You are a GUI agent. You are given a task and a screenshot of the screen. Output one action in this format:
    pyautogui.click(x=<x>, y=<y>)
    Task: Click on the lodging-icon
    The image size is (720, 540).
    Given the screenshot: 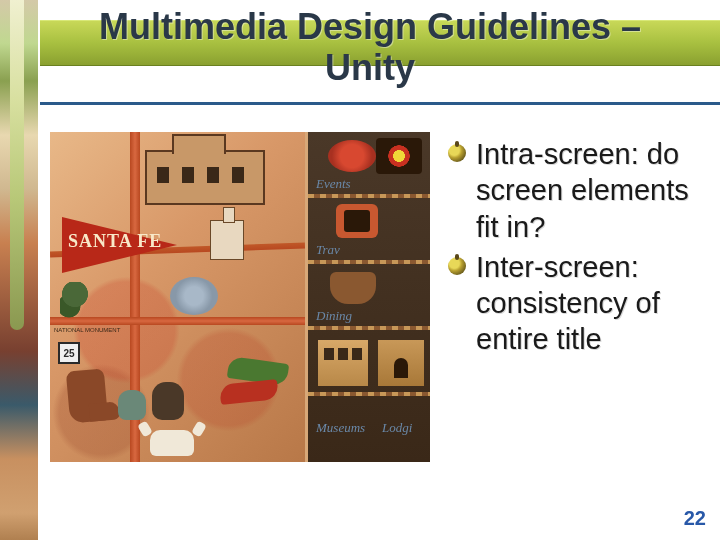 What is the action you would take?
    pyautogui.click(x=401, y=363)
    